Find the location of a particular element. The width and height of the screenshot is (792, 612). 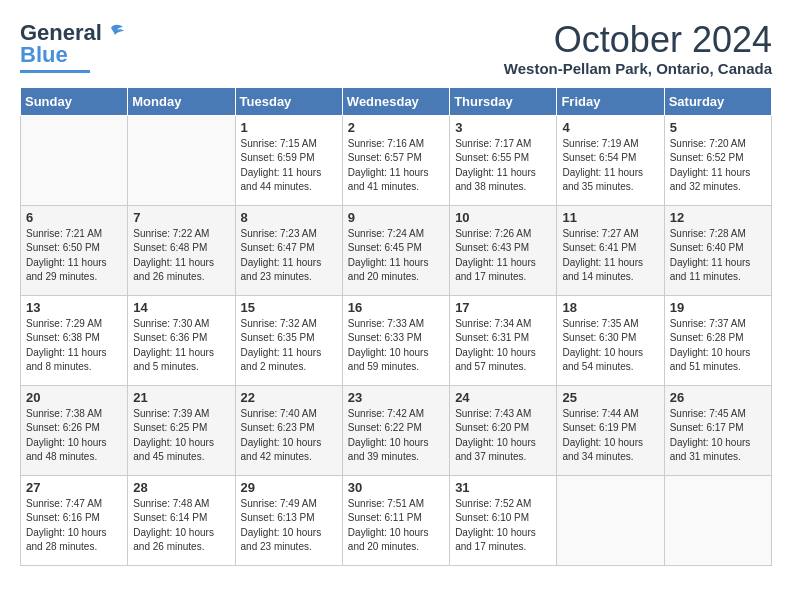

day-number: 26 is located at coordinates (718, 398).